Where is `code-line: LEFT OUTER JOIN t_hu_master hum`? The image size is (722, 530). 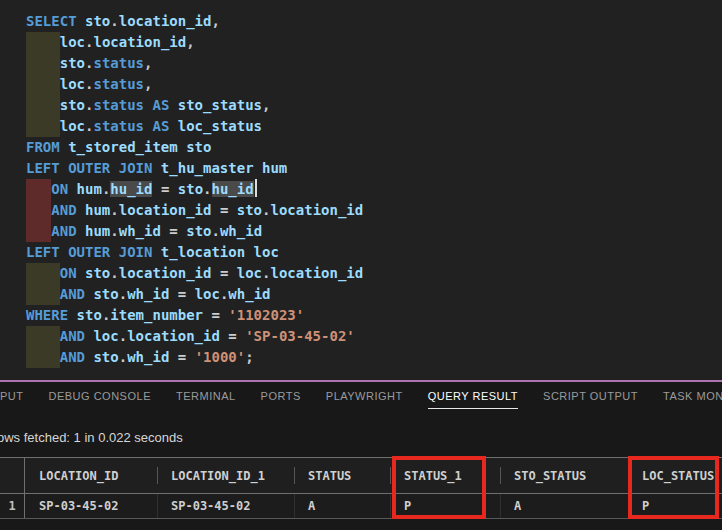 code-line: LEFT OUTER JOIN t_hu_master hum is located at coordinates (194, 168).